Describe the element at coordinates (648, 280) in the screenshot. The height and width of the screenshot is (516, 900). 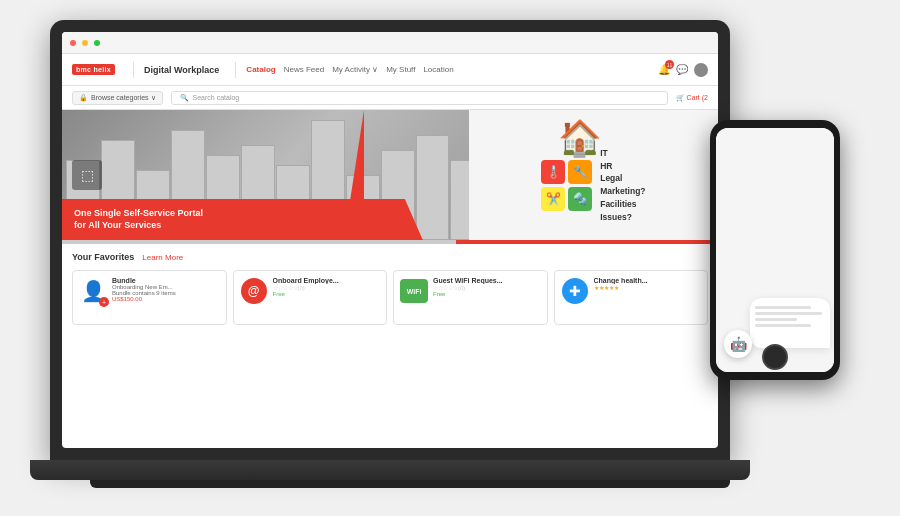
I see `health-title: Change health...` at that location.